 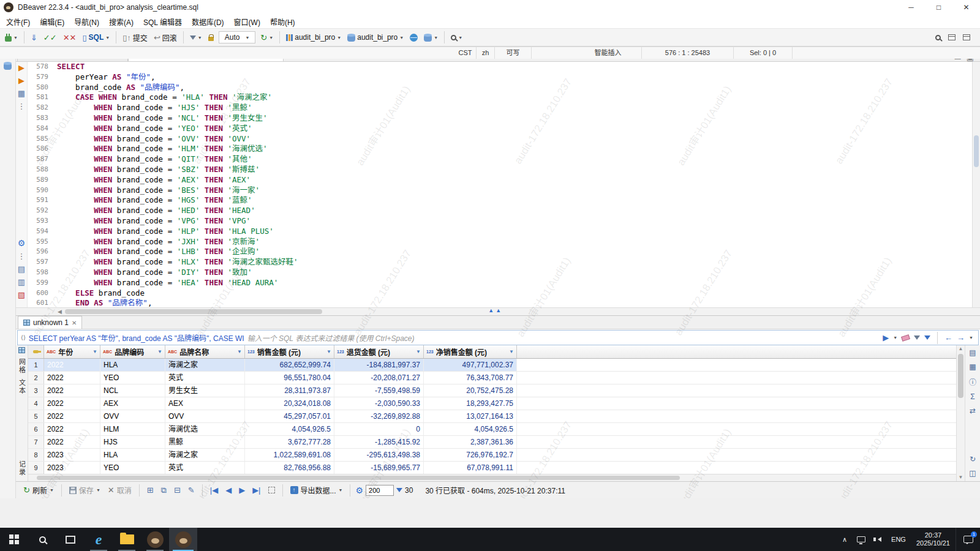 I want to click on code-line: 588 WHEN brand_code = 'SBZ' THEN '斯搏兹', so click(x=500, y=170).